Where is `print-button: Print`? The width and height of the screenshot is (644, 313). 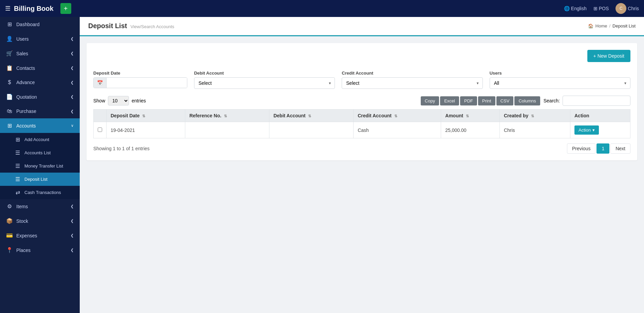
print-button: Print is located at coordinates (487, 101).